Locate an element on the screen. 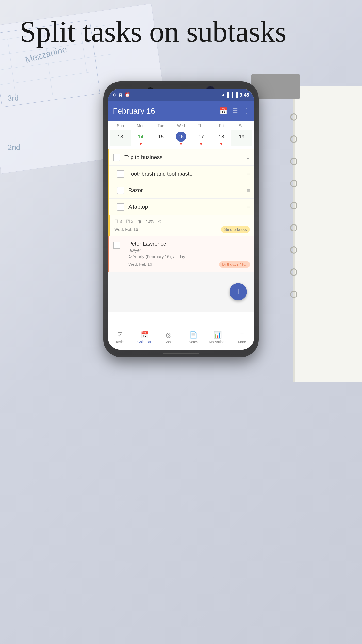 The height and width of the screenshot is (644, 362). wifi-icon: ▲ is located at coordinates (224, 95).